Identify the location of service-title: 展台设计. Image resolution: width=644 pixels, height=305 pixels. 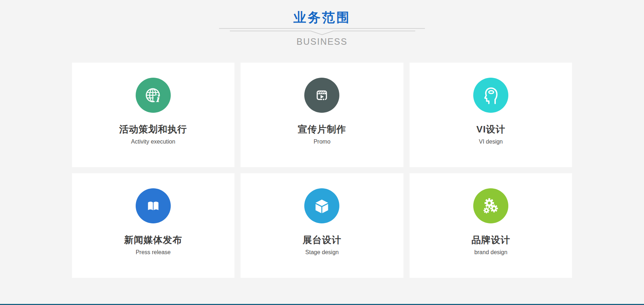
(322, 240).